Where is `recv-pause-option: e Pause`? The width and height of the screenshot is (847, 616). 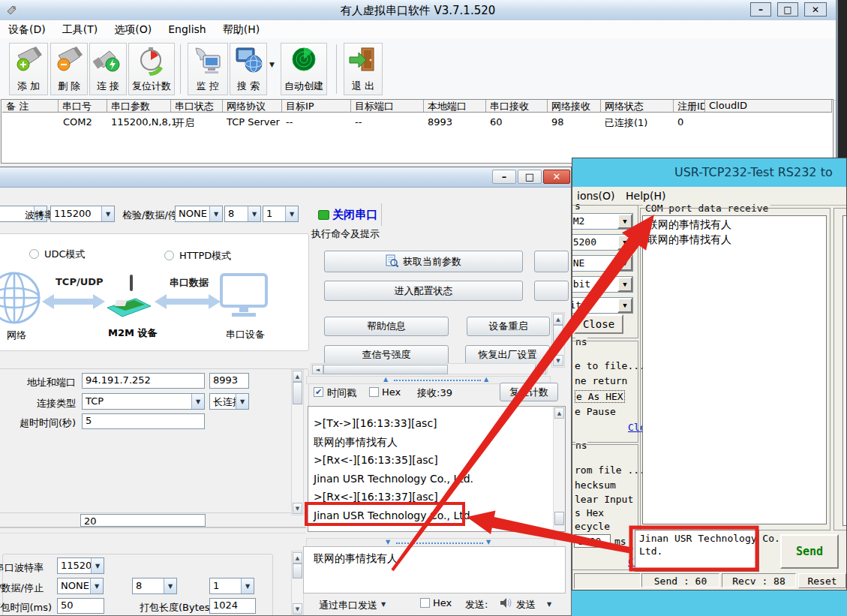 recv-pause-option: e Pause is located at coordinates (596, 411).